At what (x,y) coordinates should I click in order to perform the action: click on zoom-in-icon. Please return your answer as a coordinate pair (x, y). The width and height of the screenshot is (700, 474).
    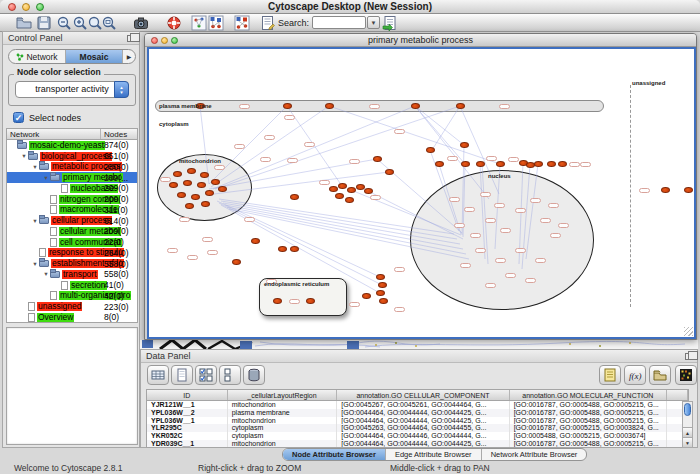
    Looking at the image, I should click on (80, 23).